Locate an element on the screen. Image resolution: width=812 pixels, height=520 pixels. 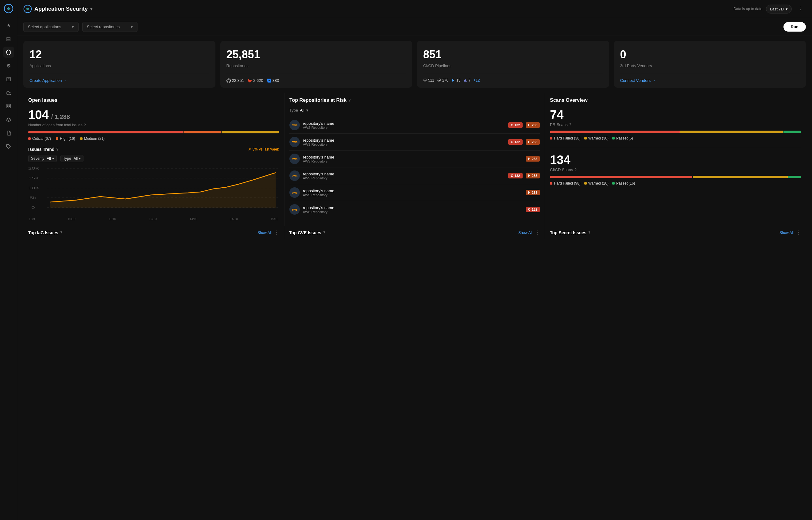
bottom-secret-title: Top Secret Issues ? is located at coordinates (570, 233).